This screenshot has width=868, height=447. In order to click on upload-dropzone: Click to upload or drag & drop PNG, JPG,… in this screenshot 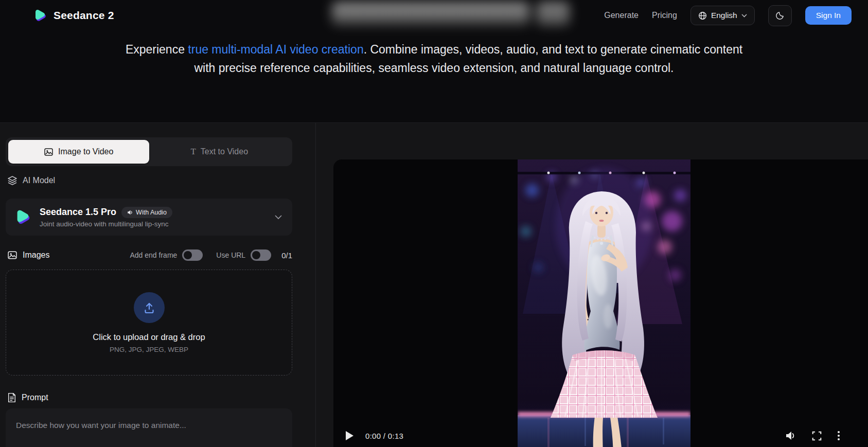, I will do `click(149, 323)`.